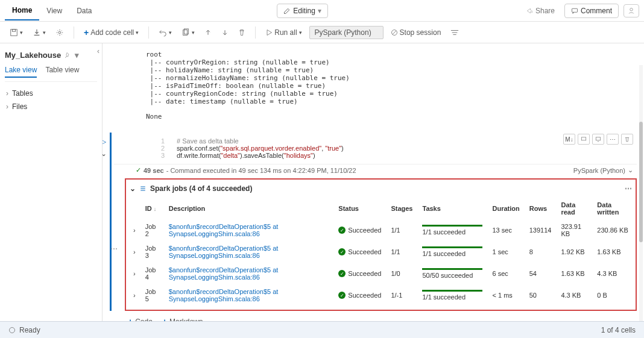 The height and width of the screenshot is (338, 644). Describe the element at coordinates (545, 11) in the screenshot. I see `share-label: Share` at that location.